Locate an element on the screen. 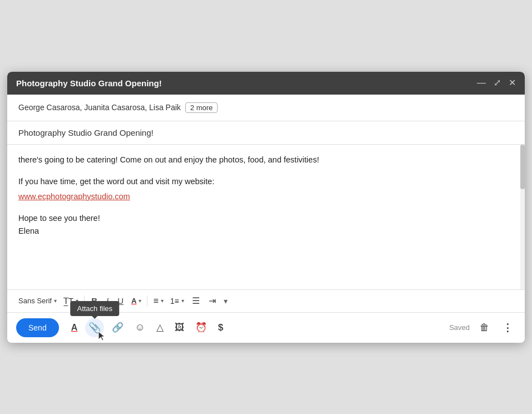 This screenshot has height=414, width=532. indent-button: ⇥ is located at coordinates (213, 301).